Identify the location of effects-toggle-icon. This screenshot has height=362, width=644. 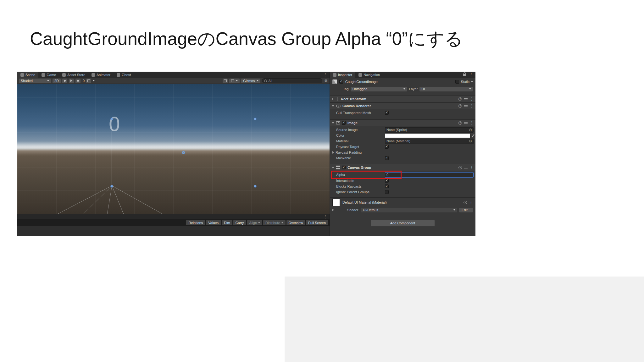
(78, 81).